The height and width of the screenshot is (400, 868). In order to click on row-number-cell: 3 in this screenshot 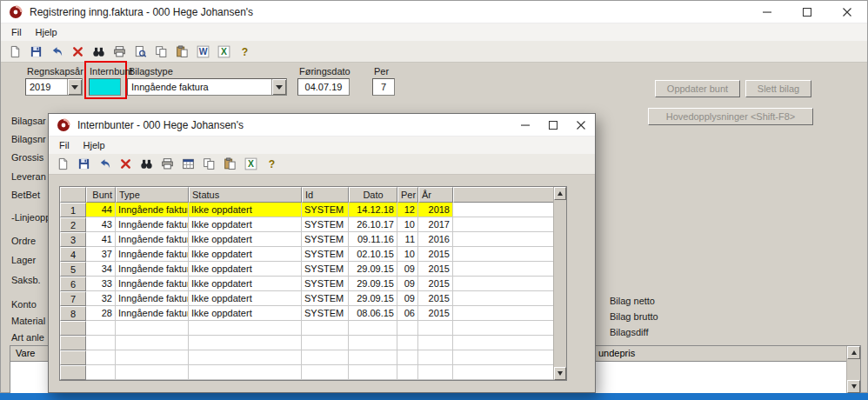, I will do `click(73, 240)`.